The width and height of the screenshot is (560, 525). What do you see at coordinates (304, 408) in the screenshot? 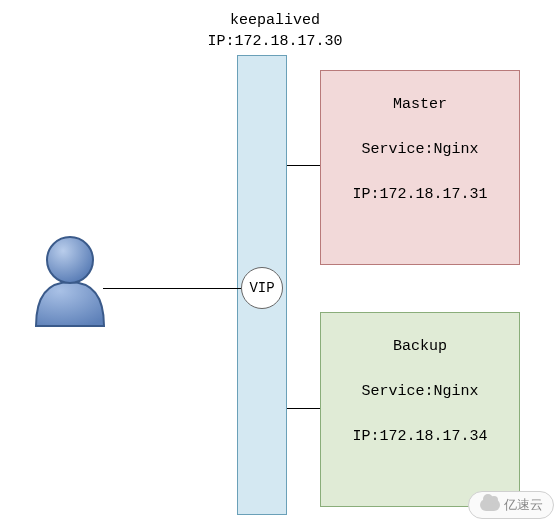
I see `connector-keepalived-to-backup` at bounding box center [304, 408].